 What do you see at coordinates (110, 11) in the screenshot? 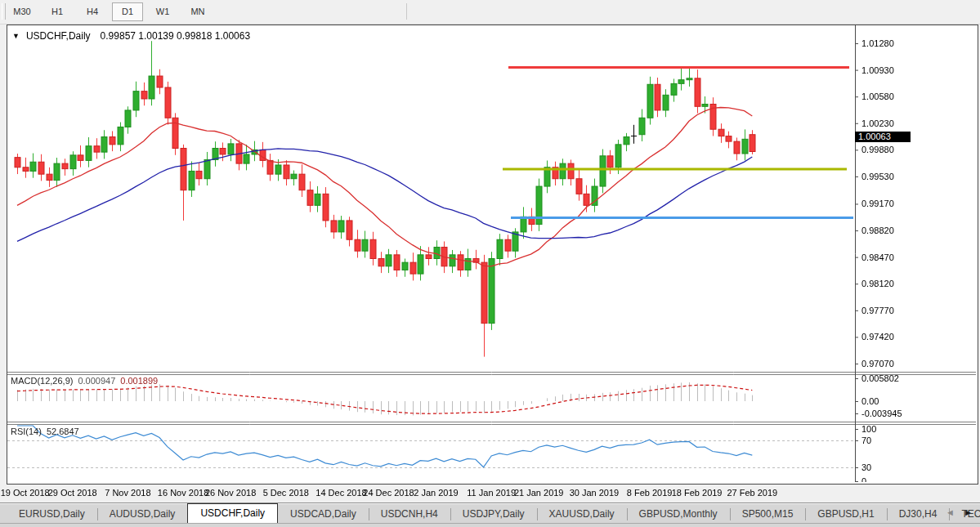
I see `timeframe-buttons: M30H1H4D1W1MN` at bounding box center [110, 11].